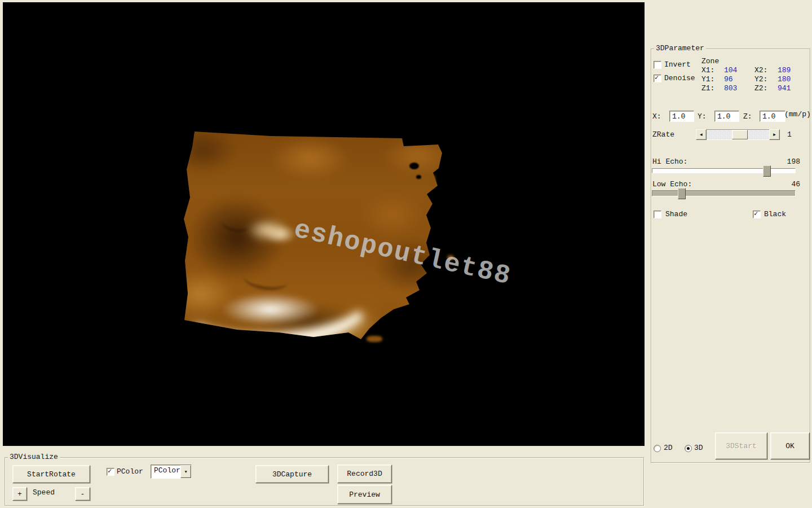 Image resolution: width=812 pixels, height=508 pixels. Describe the element at coordinates (682, 116) in the screenshot. I see `scale-x-input` at that location.